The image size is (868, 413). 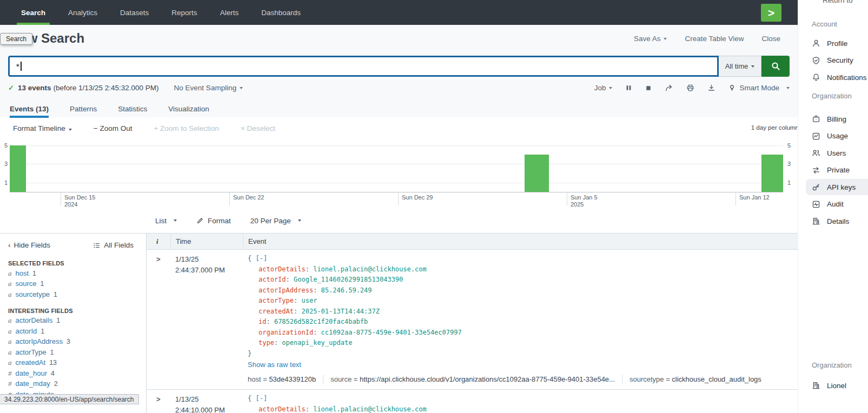 I want to click on tab-visualization: Visualization, so click(x=189, y=109).